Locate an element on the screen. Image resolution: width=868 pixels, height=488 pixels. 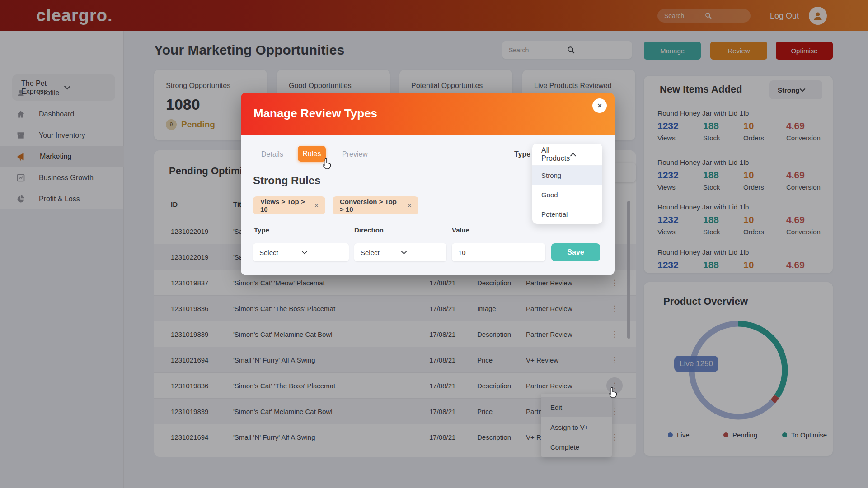
modal-title: Manage Review Types is located at coordinates (315, 114).